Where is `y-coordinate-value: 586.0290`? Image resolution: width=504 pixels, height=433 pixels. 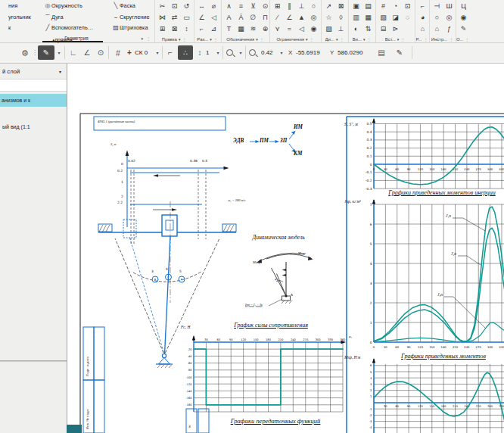
y-coordinate-value: 586.0290 is located at coordinates (350, 53).